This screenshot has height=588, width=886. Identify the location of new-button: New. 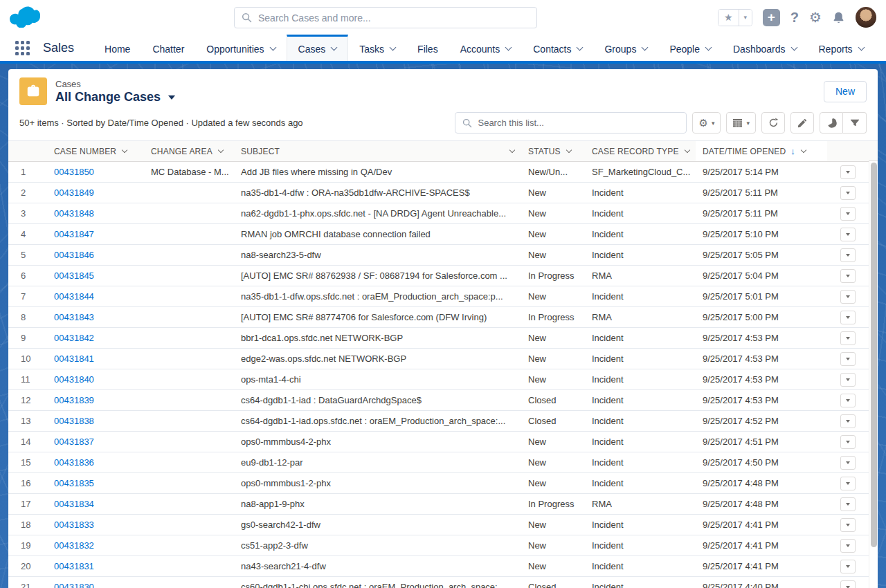
(845, 91).